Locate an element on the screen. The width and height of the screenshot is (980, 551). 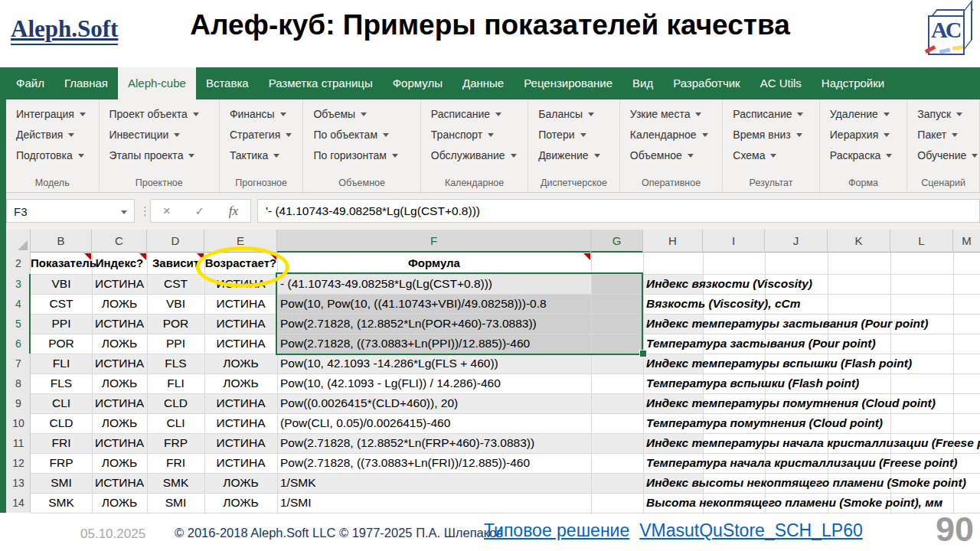
cell-B13: SMI is located at coordinates (61, 483).